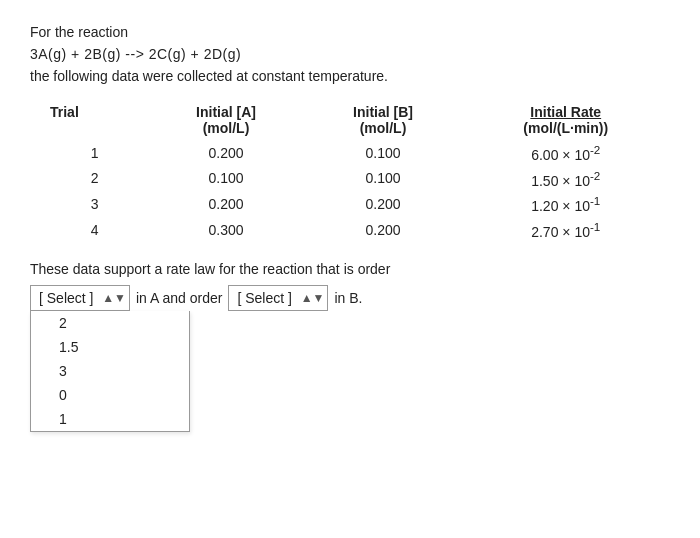  What do you see at coordinates (89, 204) in the screenshot?
I see `cell-trial: 3` at bounding box center [89, 204].